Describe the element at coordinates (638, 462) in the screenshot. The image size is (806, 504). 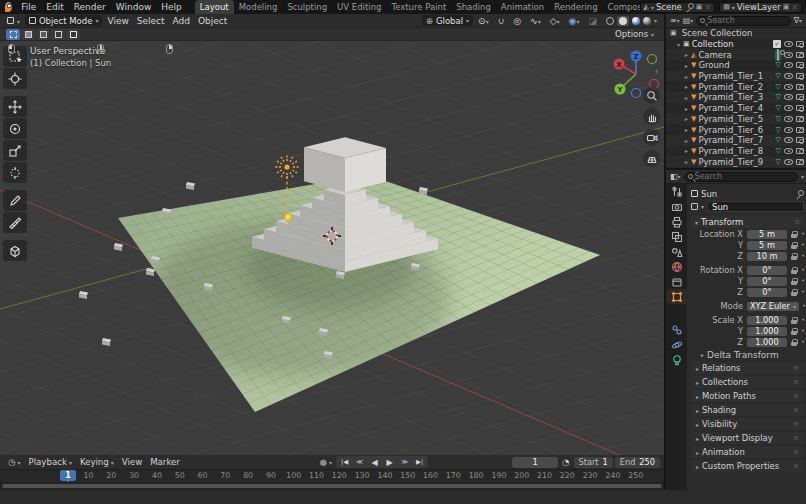
I see `frame-end-field: End250` at that location.